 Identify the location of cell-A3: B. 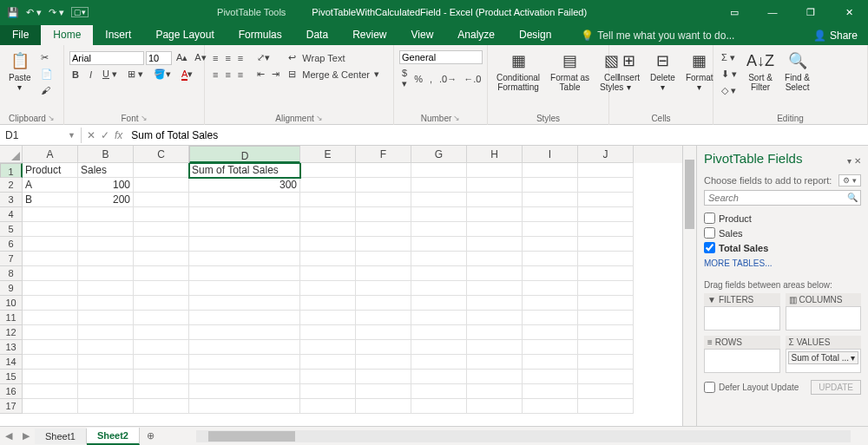
(50, 200).